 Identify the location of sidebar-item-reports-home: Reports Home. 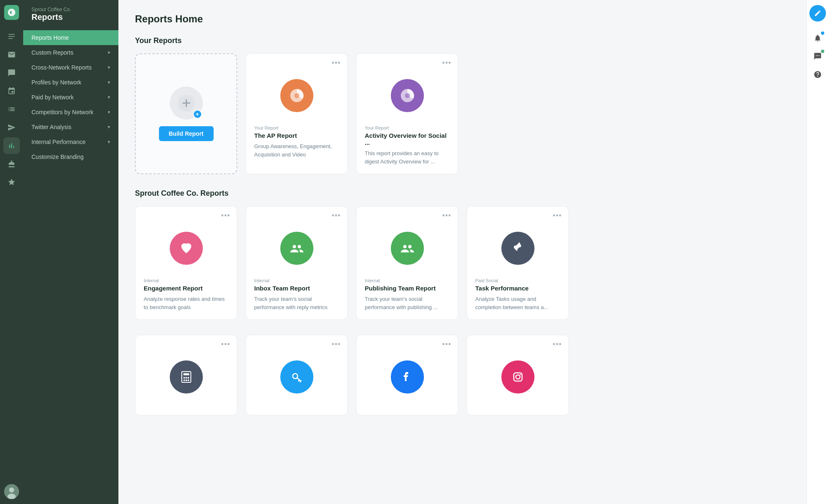
(71, 38).